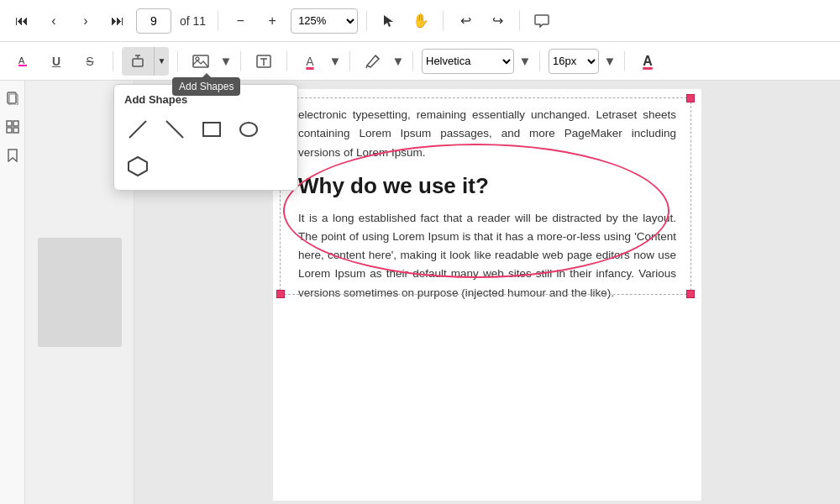 The width and height of the screenshot is (840, 504). I want to click on text-box-button, so click(264, 61).